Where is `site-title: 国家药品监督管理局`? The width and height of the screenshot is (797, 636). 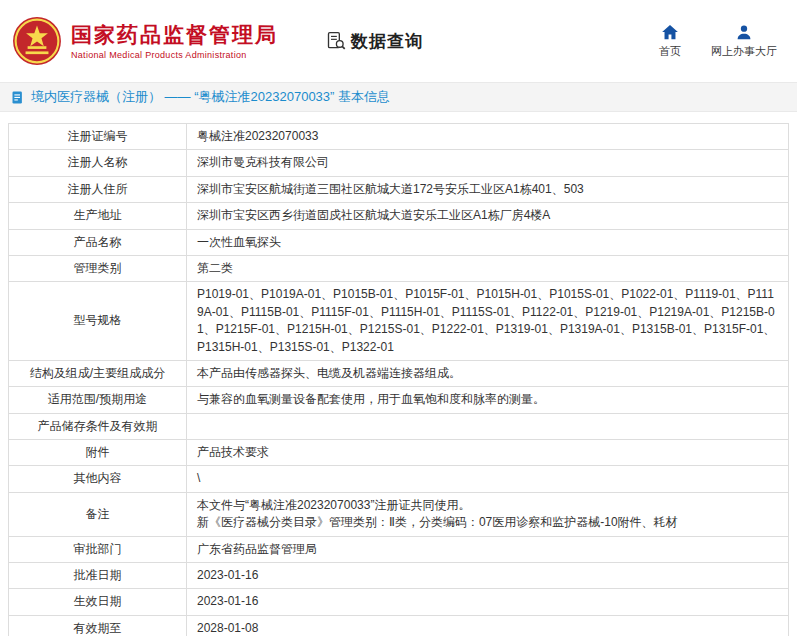
site-title: 国家药品监督管理局 is located at coordinates (174, 34).